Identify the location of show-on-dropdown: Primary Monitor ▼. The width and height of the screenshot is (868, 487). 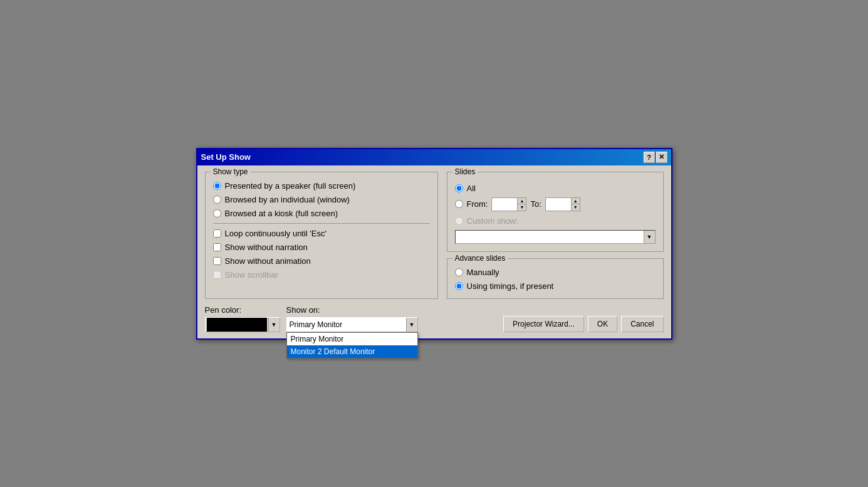
(352, 325).